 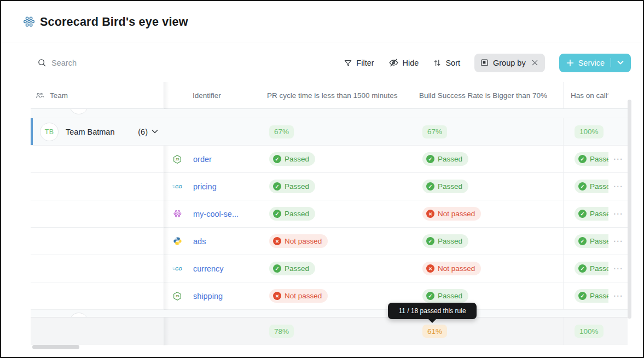 What do you see at coordinates (483, 95) in the screenshot?
I see `column-label-build-rule: Build Success Rate is Bigger than 70%` at bounding box center [483, 95].